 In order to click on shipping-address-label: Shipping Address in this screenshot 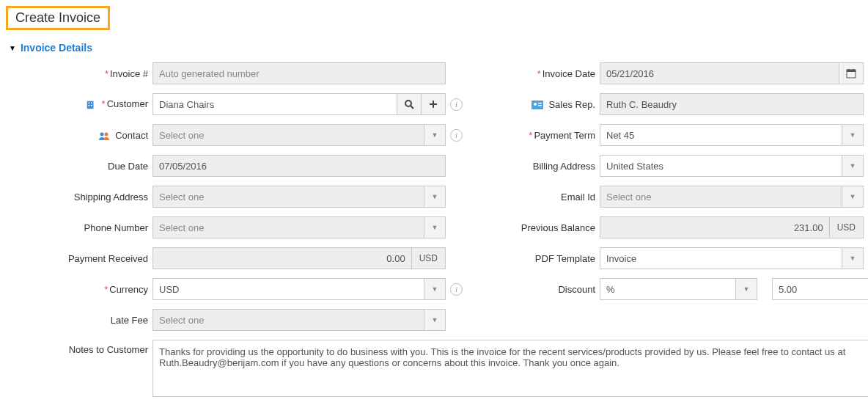, I will do `click(79, 197)`.